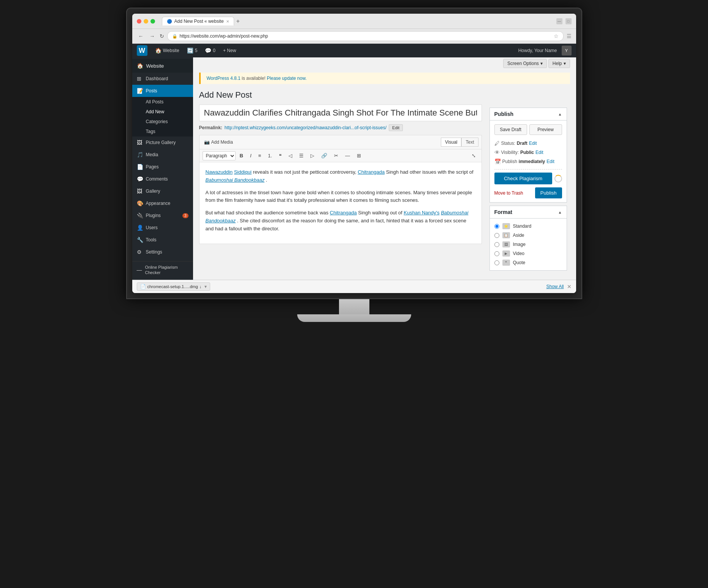 The image size is (708, 588). Describe the element at coordinates (163, 167) in the screenshot. I see `sidebar-item-pages: 📄 Pages` at that location.